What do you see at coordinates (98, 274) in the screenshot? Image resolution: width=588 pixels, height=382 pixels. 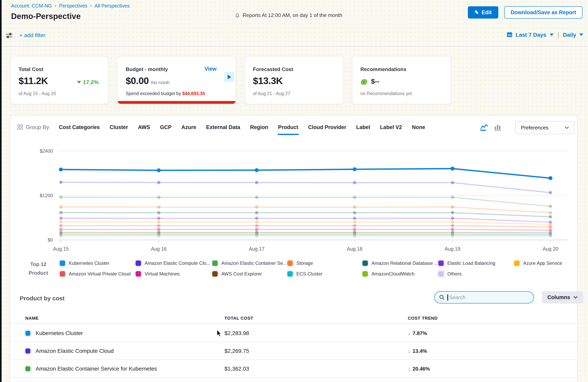 I see `legend-item: Amazon Virtual Private Cloud` at bounding box center [98, 274].